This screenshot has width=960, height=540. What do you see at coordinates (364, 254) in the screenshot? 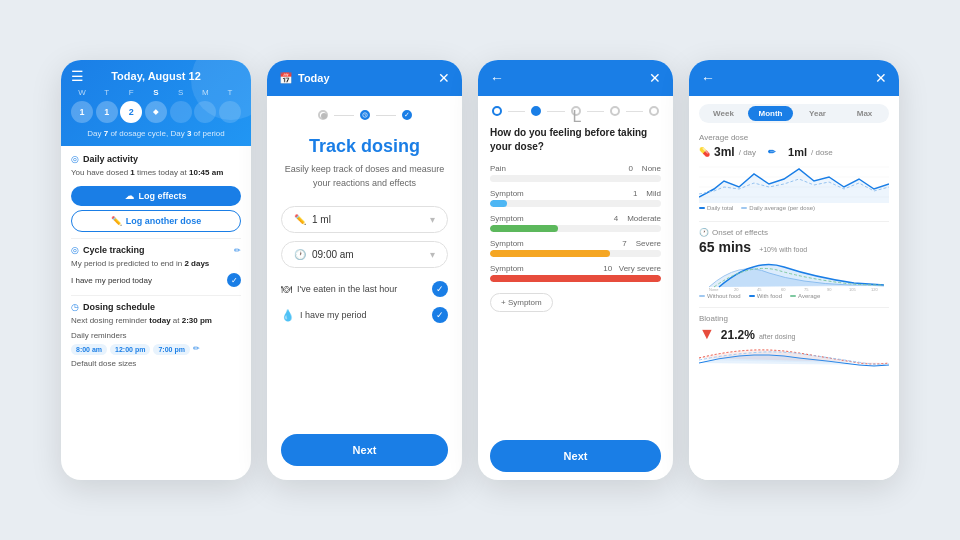
I see `time-input: 🕐 09:00 am ▾` at bounding box center [364, 254].